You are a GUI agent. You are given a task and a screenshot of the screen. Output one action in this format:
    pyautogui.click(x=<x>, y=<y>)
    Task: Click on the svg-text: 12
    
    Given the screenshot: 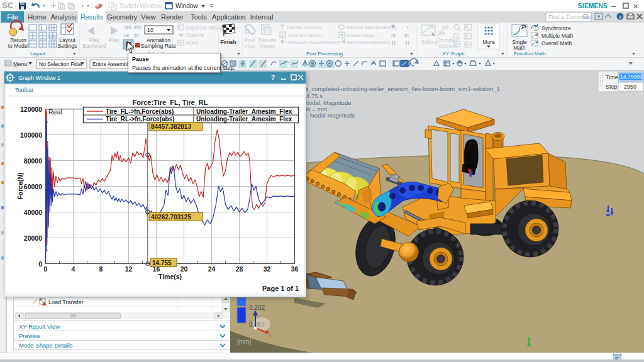 What is the action you would take?
    pyautogui.click(x=129, y=269)
    